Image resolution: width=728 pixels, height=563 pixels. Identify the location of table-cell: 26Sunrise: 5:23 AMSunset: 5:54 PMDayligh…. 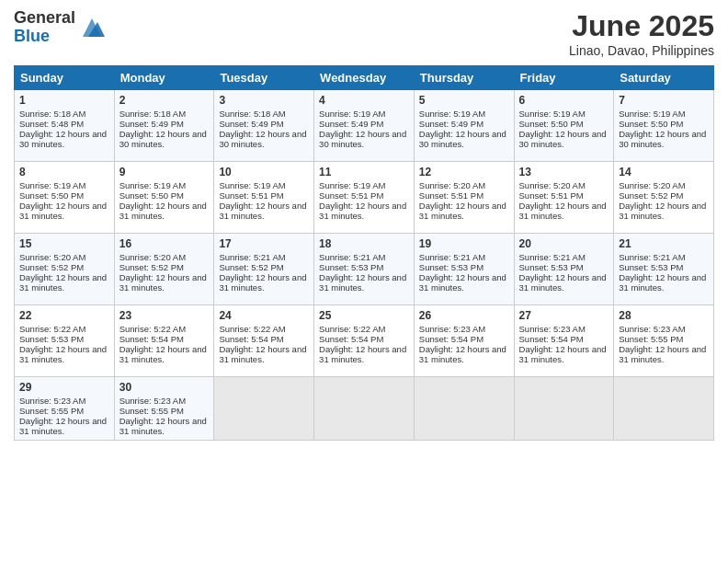
(463, 341).